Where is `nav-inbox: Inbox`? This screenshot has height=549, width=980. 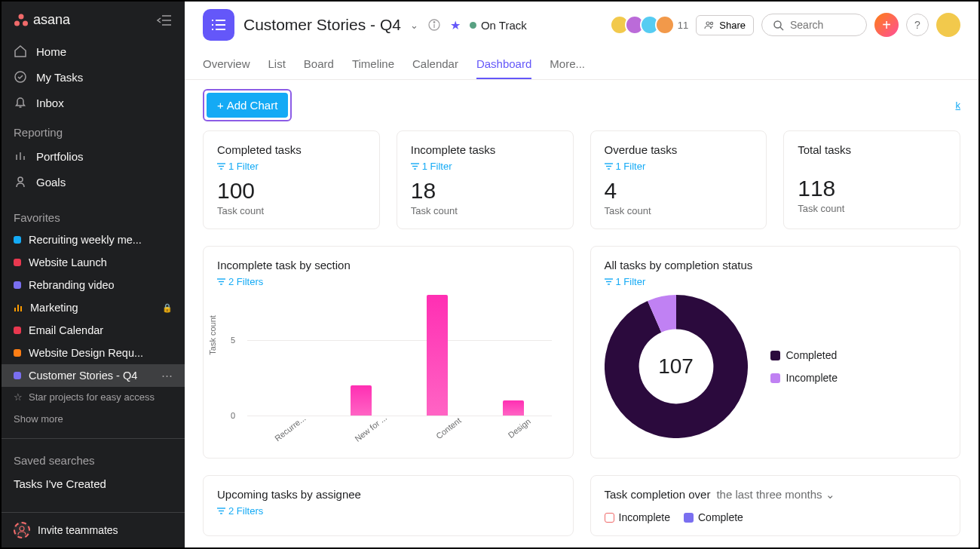 nav-inbox: Inbox is located at coordinates (93, 103).